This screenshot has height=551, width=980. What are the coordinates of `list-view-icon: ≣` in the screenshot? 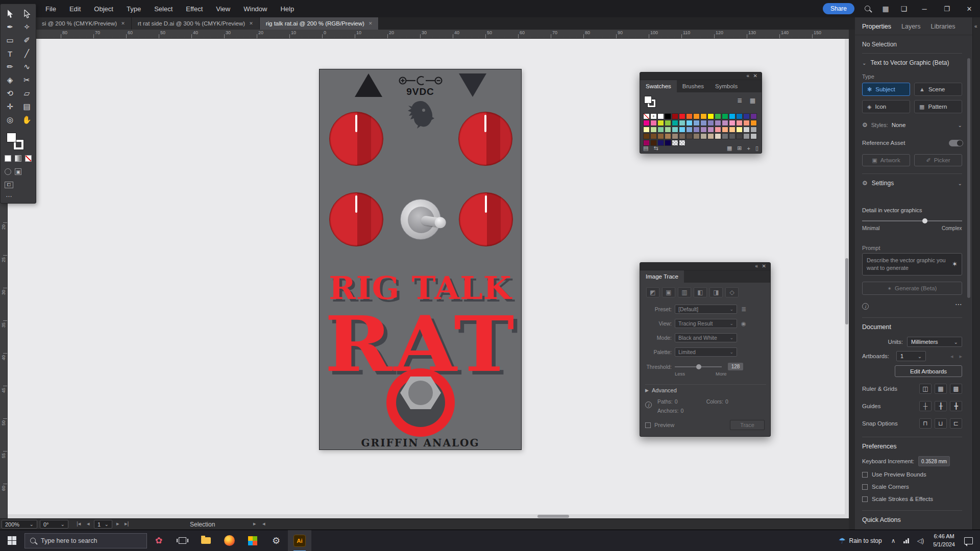 It's located at (740, 101).